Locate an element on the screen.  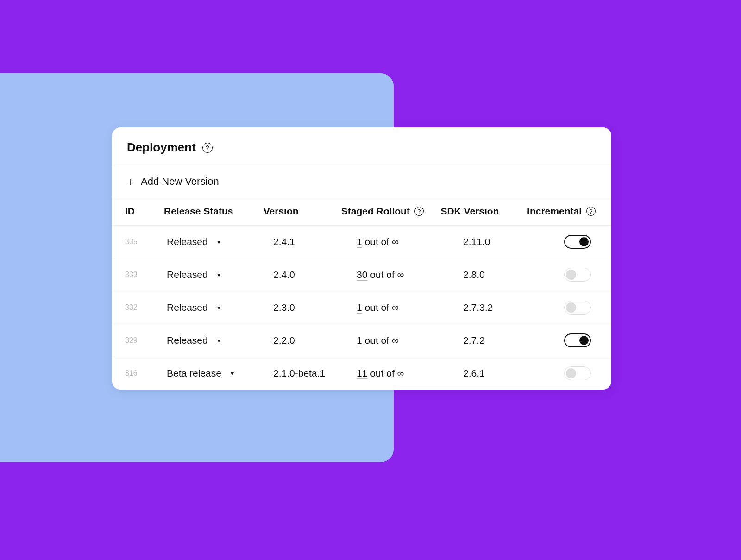
add-version-button: ＋ Add New Version is located at coordinates (362, 182).